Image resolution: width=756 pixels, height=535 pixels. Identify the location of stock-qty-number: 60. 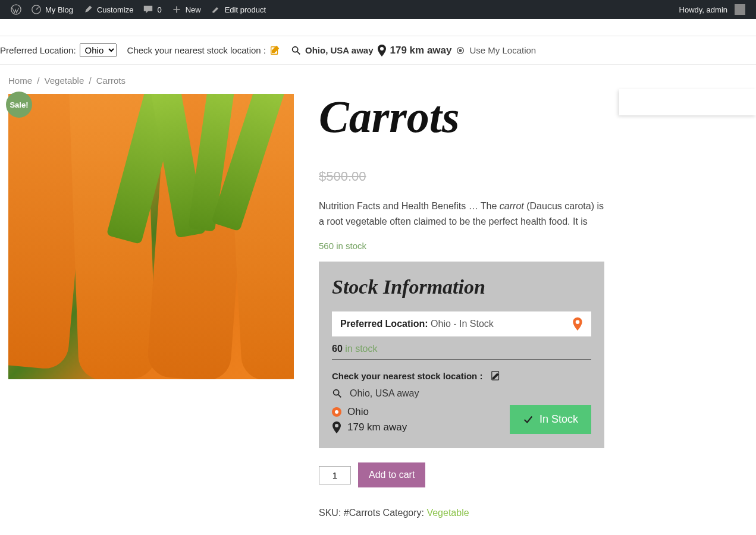
(337, 348).